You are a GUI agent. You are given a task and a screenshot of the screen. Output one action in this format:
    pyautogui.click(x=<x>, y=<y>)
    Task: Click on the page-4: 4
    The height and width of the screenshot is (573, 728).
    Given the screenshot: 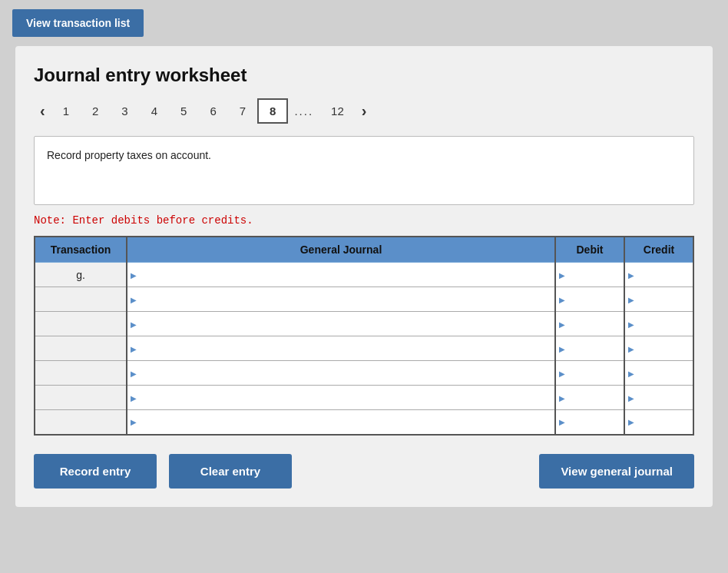 What is the action you would take?
    pyautogui.click(x=154, y=111)
    